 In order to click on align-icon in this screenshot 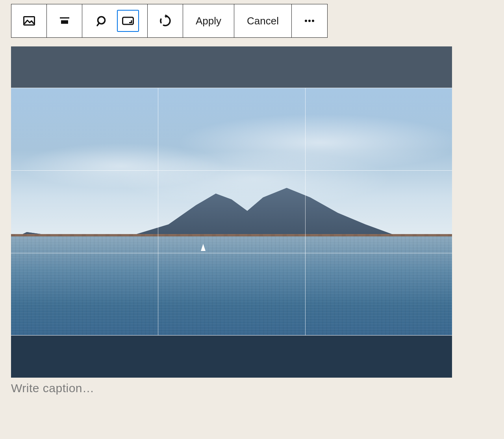, I will do `click(65, 21)`.